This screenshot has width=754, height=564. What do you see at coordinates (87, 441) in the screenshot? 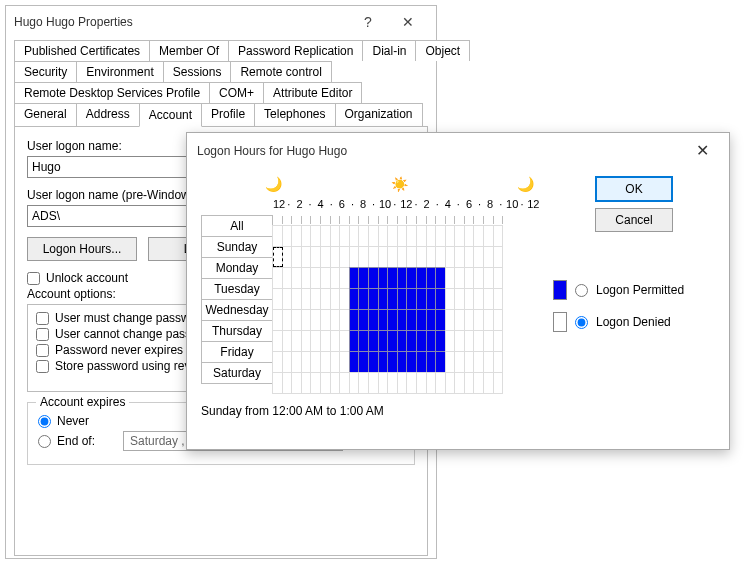
I see `endof-label: End of:` at bounding box center [87, 441].